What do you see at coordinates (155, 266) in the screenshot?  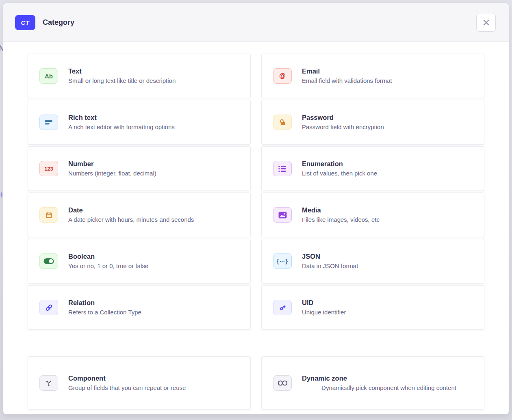 I see `field-description: Yes or no, 1 or 0, true or false` at bounding box center [155, 266].